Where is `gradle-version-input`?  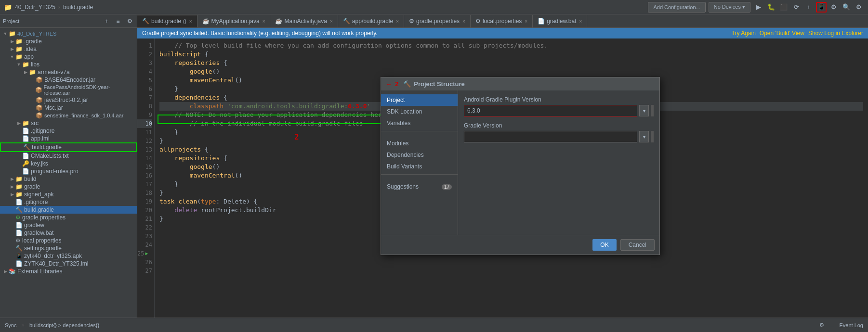 gradle-version-input is located at coordinates (551, 137).